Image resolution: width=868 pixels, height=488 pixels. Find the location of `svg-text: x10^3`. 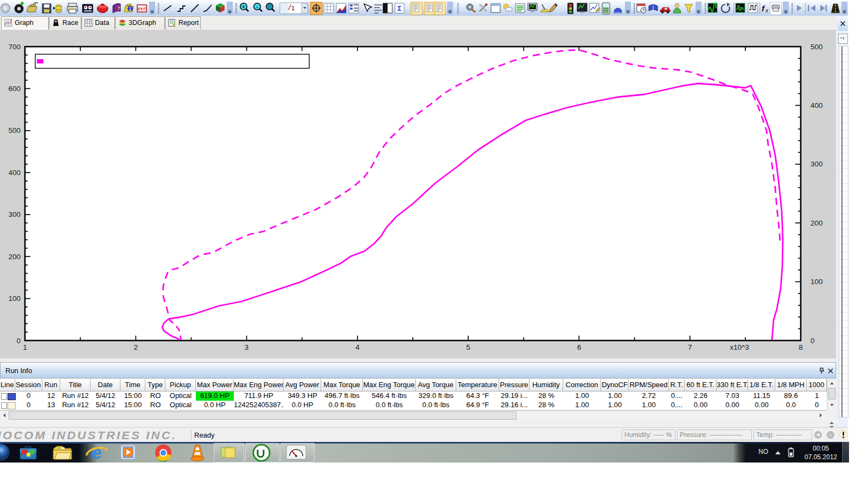

svg-text: x10^3 is located at coordinates (739, 347).